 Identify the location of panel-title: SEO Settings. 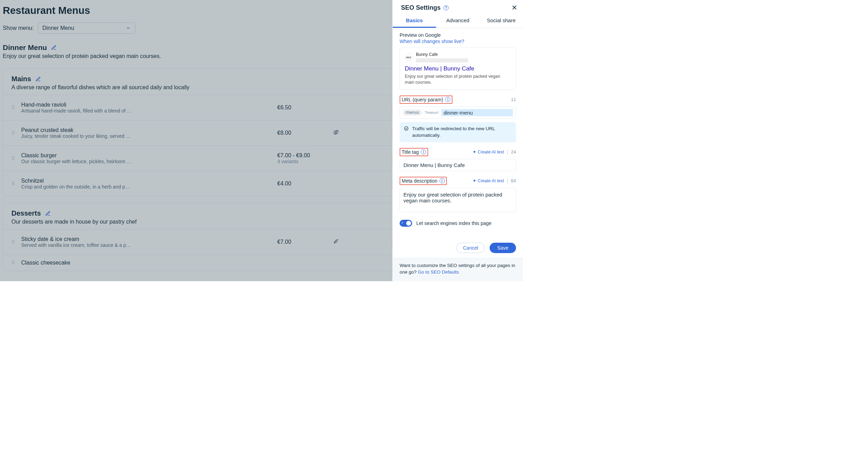
(421, 8).